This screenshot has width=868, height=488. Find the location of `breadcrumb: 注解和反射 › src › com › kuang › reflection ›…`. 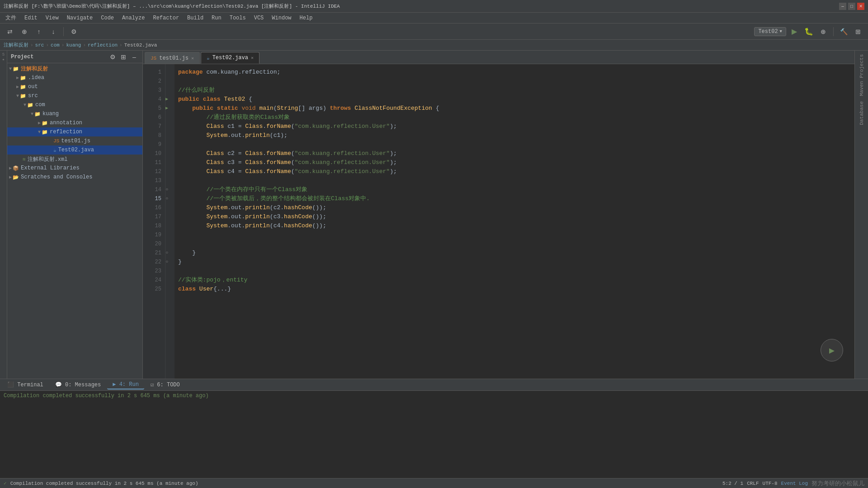

breadcrumb: 注解和反射 › src › com › kuang › reflection ›… is located at coordinates (434, 45).